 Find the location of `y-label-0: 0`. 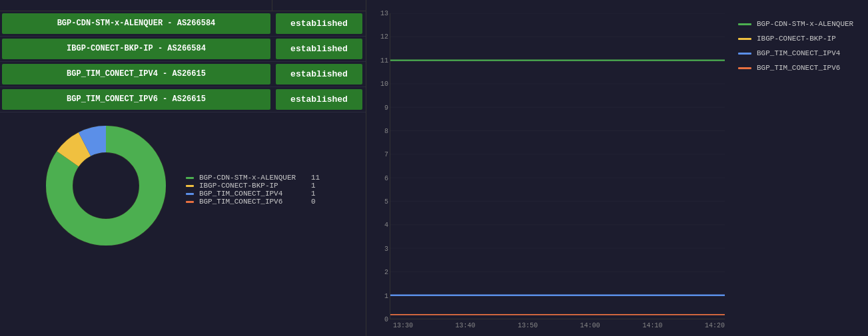

y-label-0: 0 is located at coordinates (386, 319).